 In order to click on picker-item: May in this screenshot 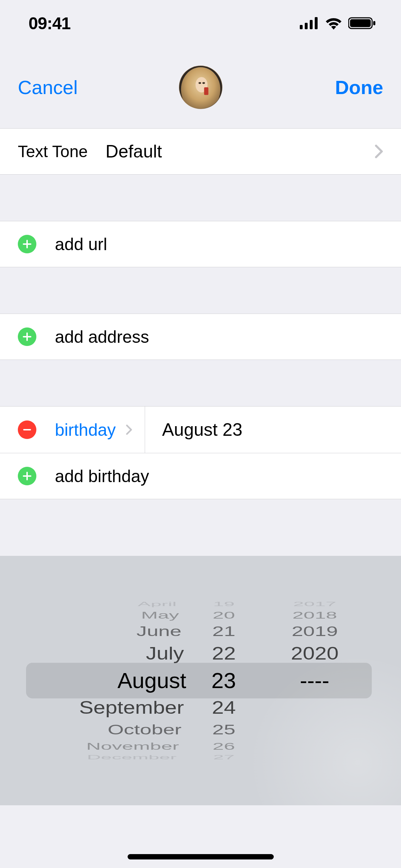, I will do `click(104, 615)`.